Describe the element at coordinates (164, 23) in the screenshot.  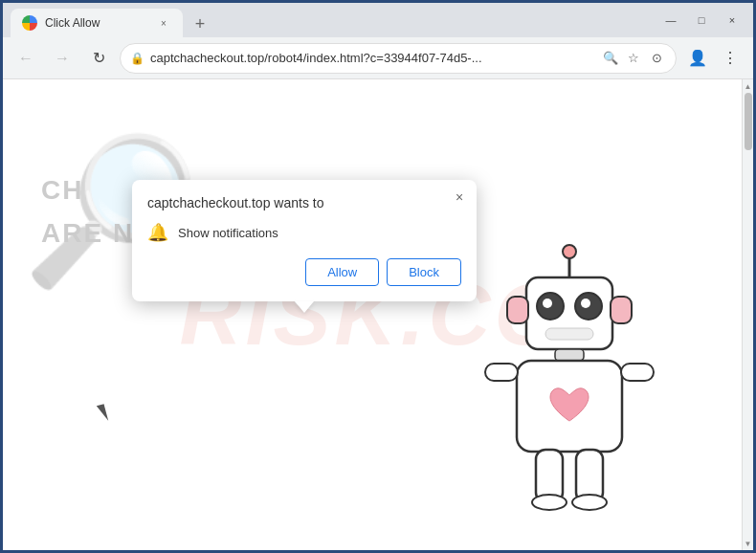
I see `tab-close-button: ×` at that location.